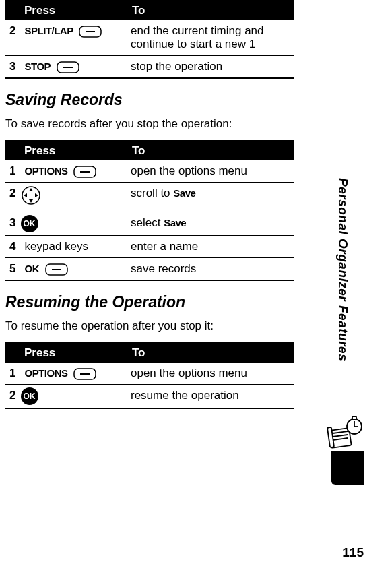 The height and width of the screenshot is (564, 392). What do you see at coordinates (210, 67) in the screenshot?
I see `step-desc: stop the operation` at bounding box center [210, 67].